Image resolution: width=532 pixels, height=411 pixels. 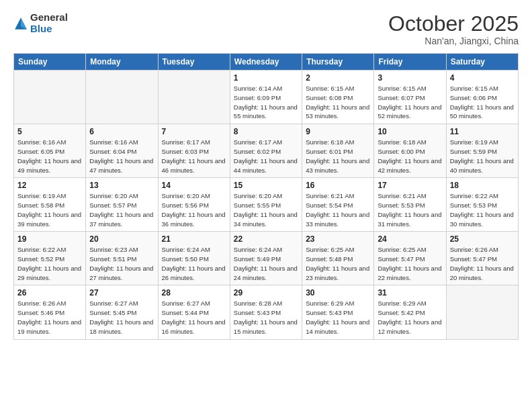 What do you see at coordinates (482, 205) in the screenshot?
I see `table-row: 18Sunrise: 6:22 AM Sunset: 5:53 PM Dayli…` at bounding box center [482, 205].